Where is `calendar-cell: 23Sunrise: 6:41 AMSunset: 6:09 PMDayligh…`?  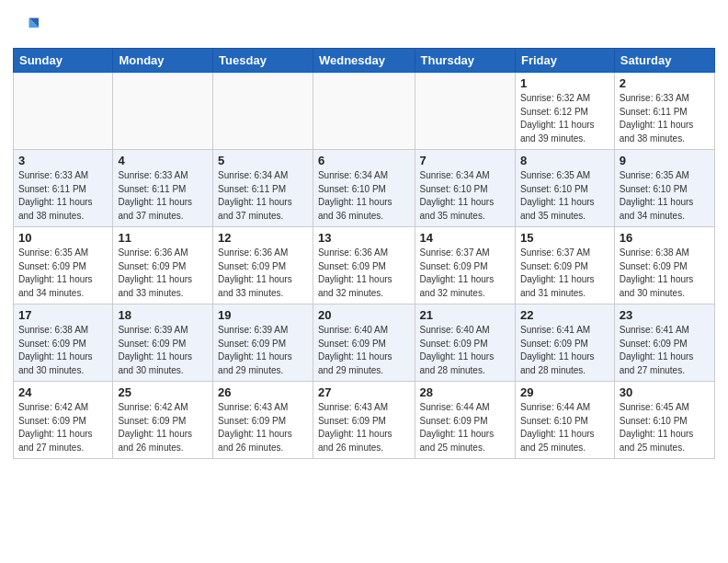
calendar-cell: 23Sunrise: 6:41 AMSunset: 6:09 PMDayligh… is located at coordinates (664, 343).